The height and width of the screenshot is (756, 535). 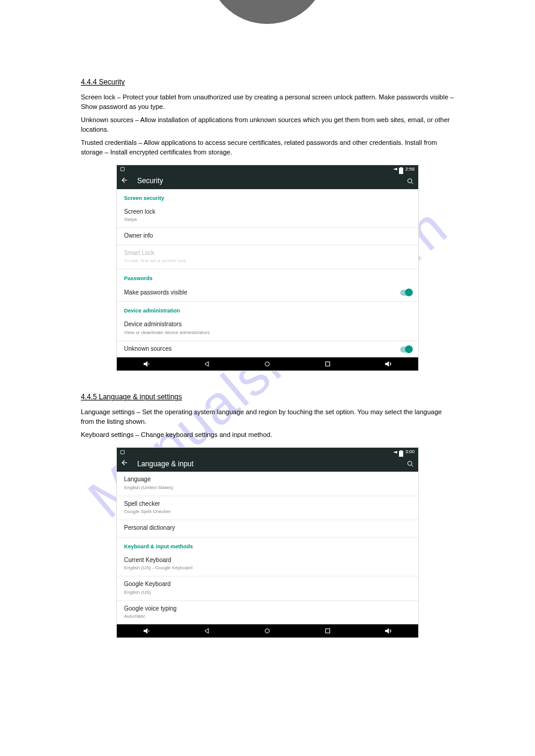 What do you see at coordinates (267, 309) in the screenshot?
I see `category-device-admin: Device administration` at bounding box center [267, 309].